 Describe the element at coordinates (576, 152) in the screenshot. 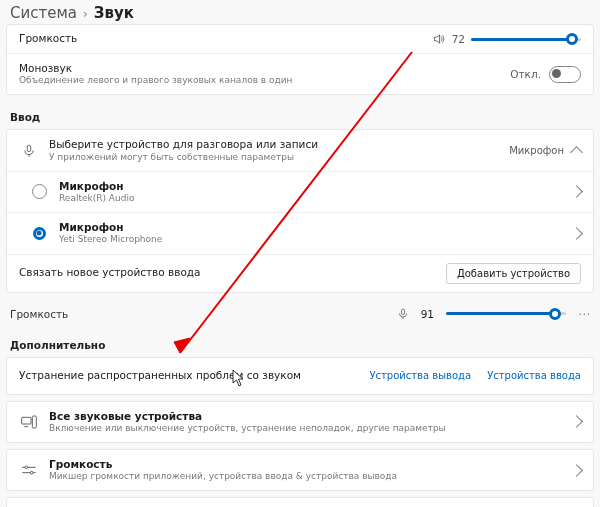

I see `chevron-up-icon` at that location.